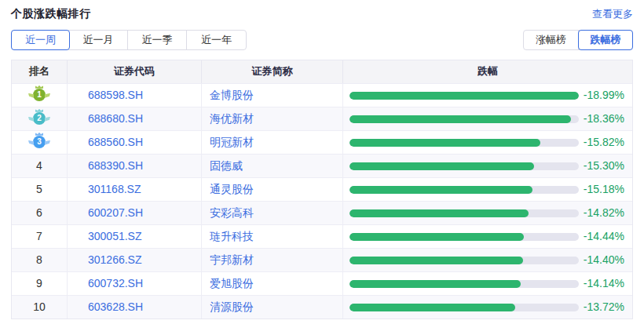  What do you see at coordinates (273, 143) in the screenshot?
I see `stock-name-link: 明冠新材` at bounding box center [273, 143].